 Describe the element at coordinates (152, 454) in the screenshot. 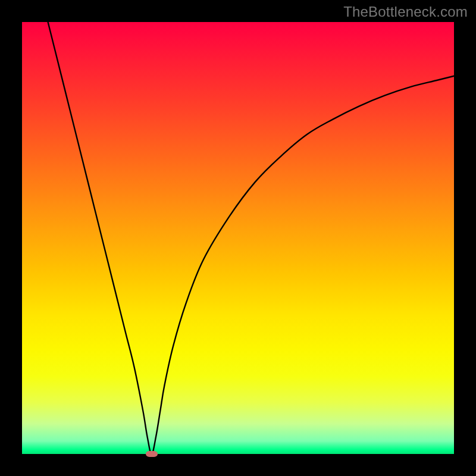

I see `optimum-marker` at that location.